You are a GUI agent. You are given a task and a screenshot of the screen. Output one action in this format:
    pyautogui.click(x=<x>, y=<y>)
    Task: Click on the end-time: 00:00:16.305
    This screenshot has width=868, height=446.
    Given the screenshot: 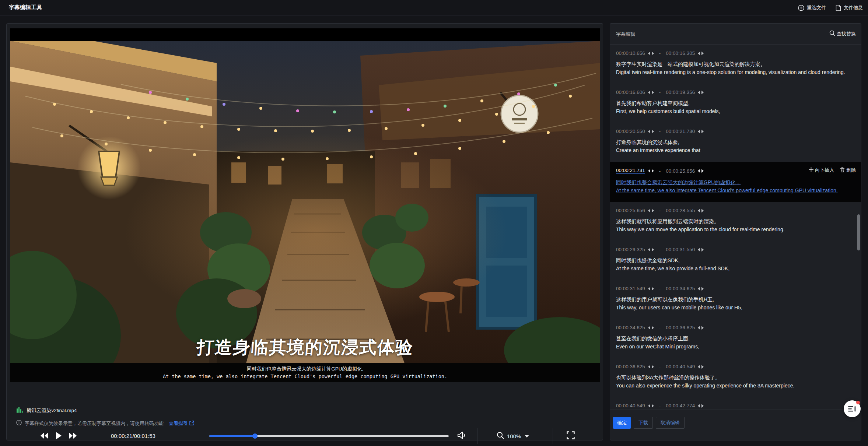 What is the action you would take?
    pyautogui.click(x=680, y=53)
    